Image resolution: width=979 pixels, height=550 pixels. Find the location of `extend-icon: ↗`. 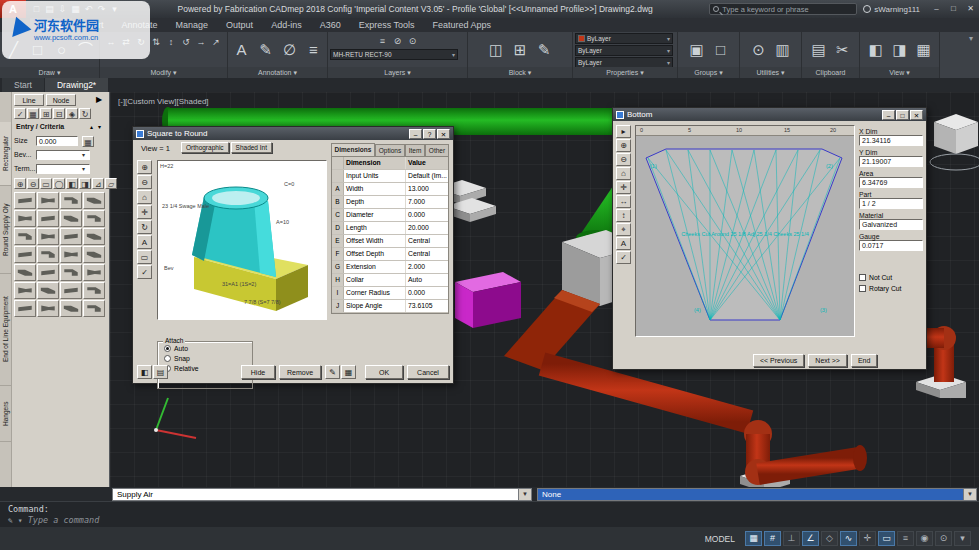

extend-icon: ↗ is located at coordinates (216, 42).